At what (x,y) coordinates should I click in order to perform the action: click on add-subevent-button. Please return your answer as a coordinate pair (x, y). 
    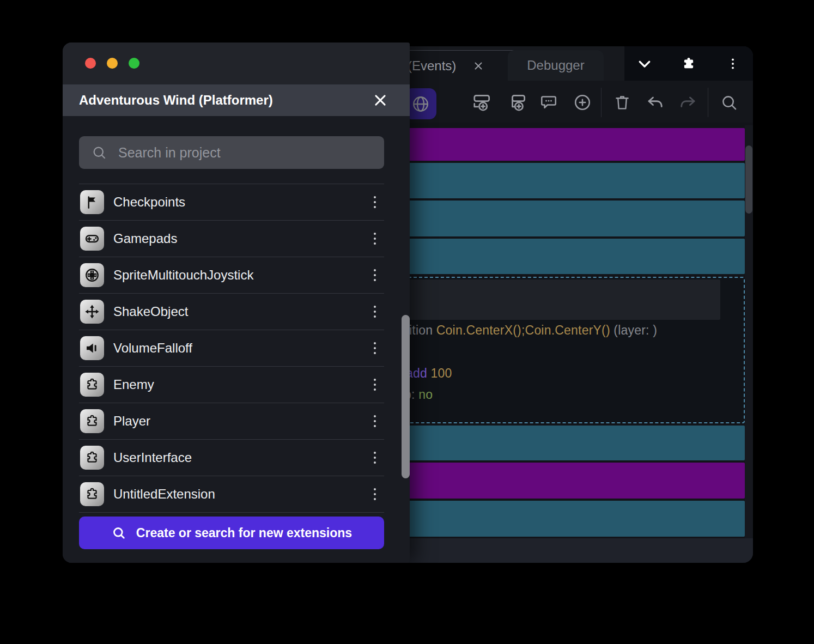
    Looking at the image, I should click on (518, 102).